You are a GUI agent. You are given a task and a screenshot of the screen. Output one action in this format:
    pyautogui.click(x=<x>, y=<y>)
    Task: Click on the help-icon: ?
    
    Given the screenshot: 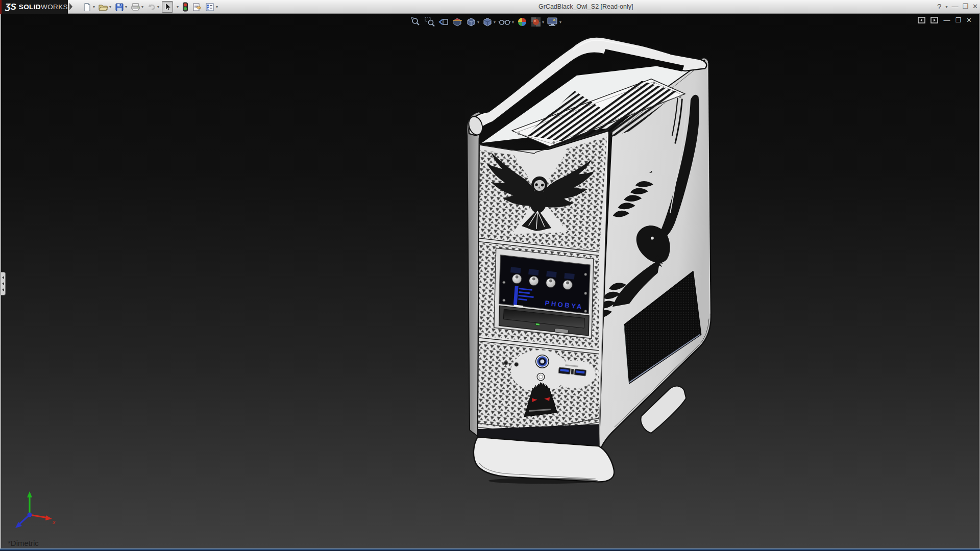 What is the action you would take?
    pyautogui.click(x=939, y=7)
    